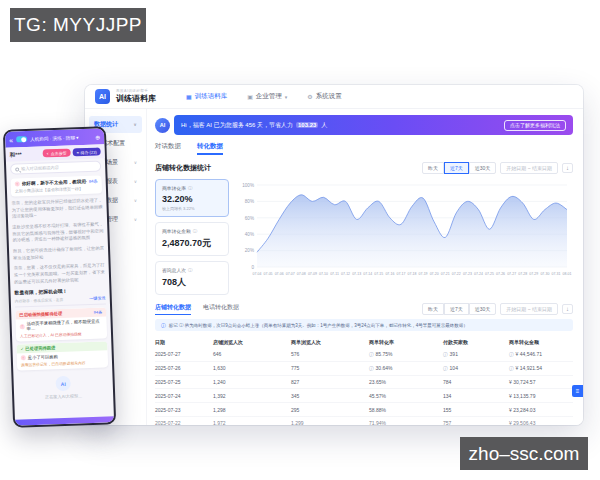  Describe the element at coordinates (94, 182) in the screenshot. I see `message-count-badge: 94条` at that location.